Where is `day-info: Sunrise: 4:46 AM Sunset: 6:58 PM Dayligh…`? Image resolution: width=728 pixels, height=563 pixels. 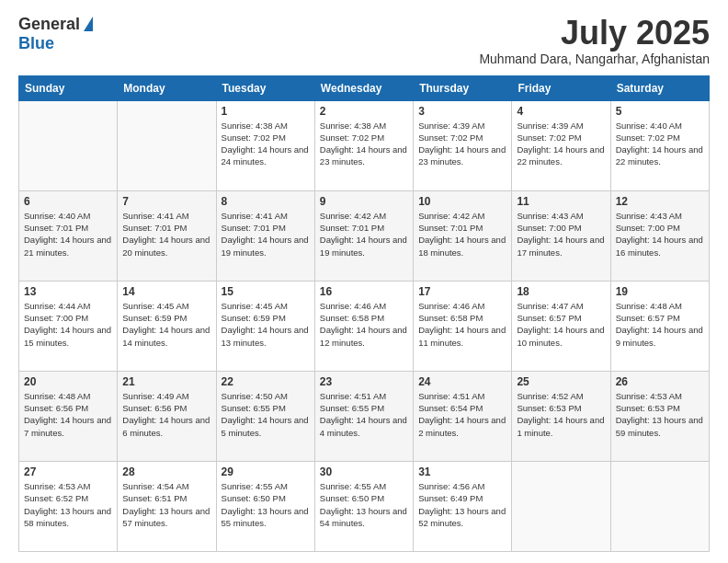
day-info: Sunrise: 4:46 AM Sunset: 6:58 PM Dayligh… is located at coordinates (364, 324).